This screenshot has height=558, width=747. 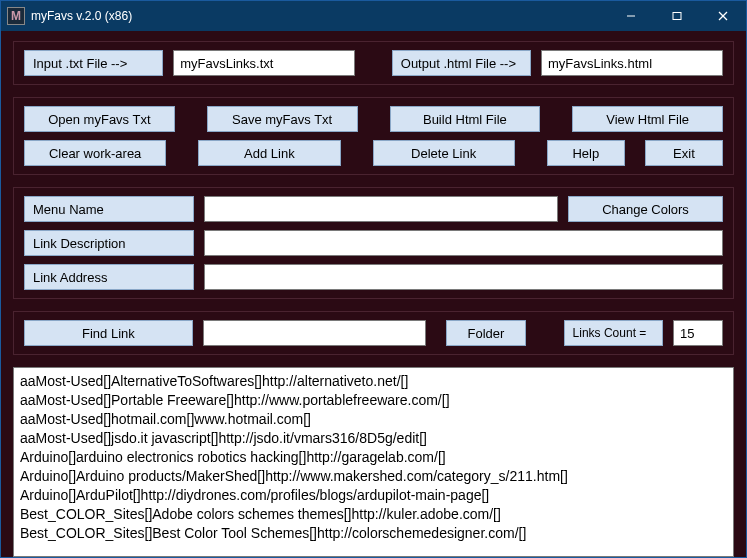 I want to click on close-button, so click(x=723, y=16).